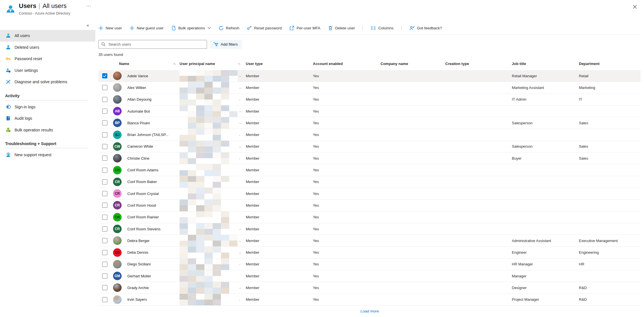 The height and width of the screenshot is (317, 644). I want to click on new-guest-user-button: New guest user, so click(147, 28).